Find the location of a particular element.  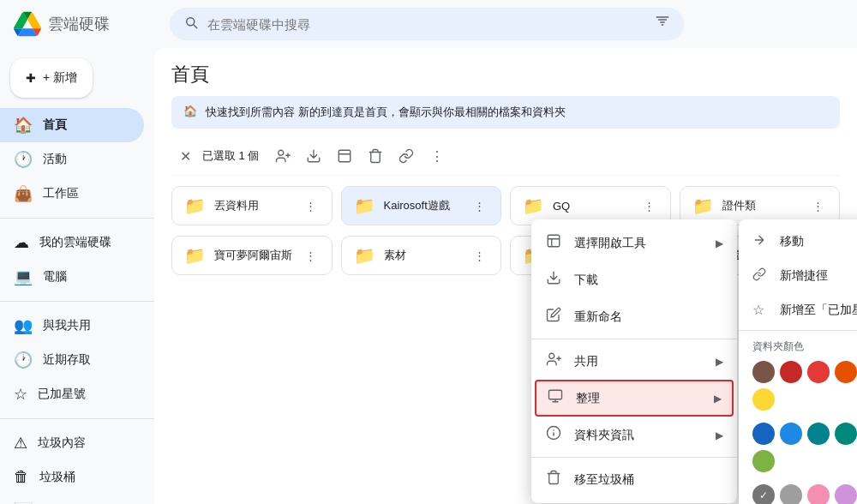

rename-icon is located at coordinates (554, 317).